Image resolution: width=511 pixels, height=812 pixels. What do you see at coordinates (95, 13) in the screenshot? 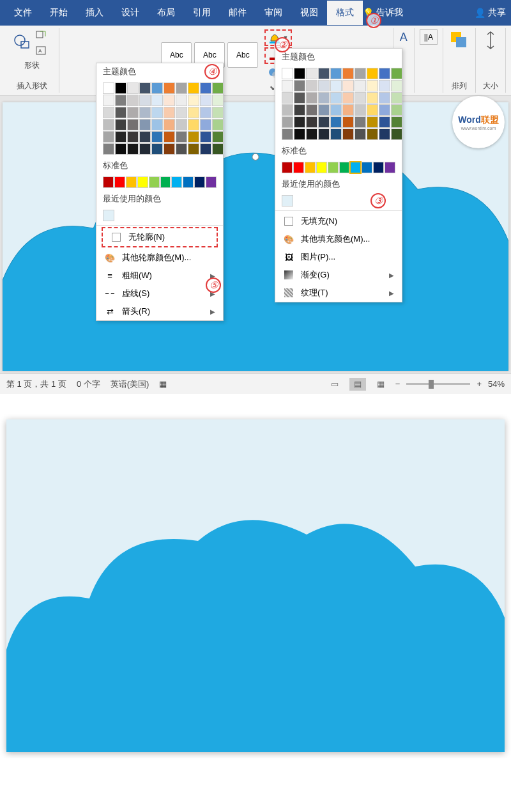
I see `tab-insert: 插入` at bounding box center [95, 13].